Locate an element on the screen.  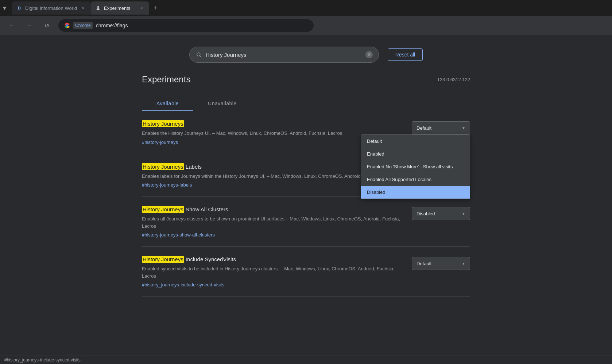
search-input is located at coordinates (284, 55).